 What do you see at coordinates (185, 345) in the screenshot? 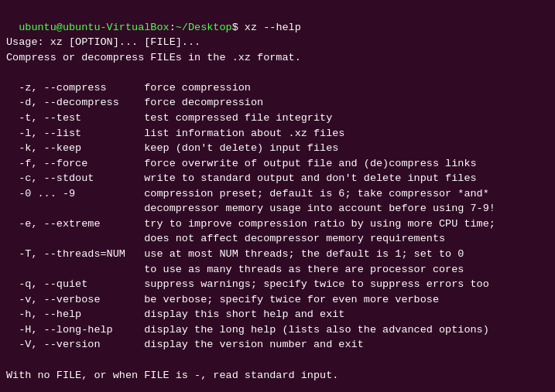
I see `output-line-20: -V, --version display the version number…` at bounding box center [185, 345].